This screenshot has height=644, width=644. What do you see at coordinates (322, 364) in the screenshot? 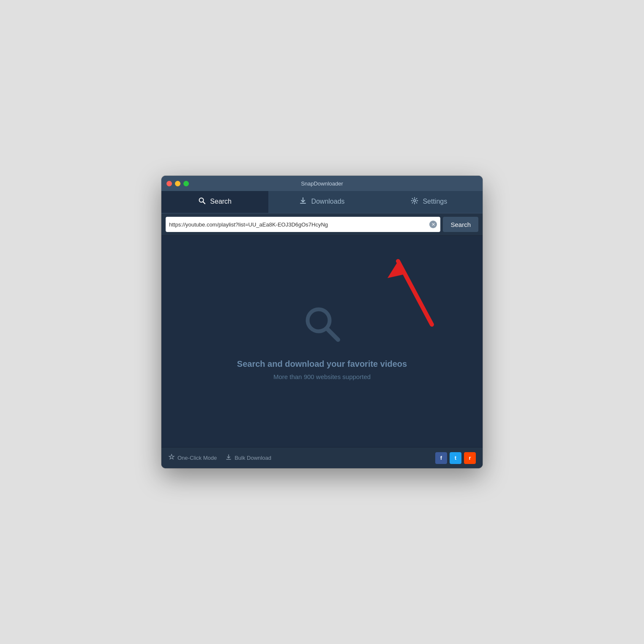
I see `empty-state-title: Search and download your favorite videos` at bounding box center [322, 364].